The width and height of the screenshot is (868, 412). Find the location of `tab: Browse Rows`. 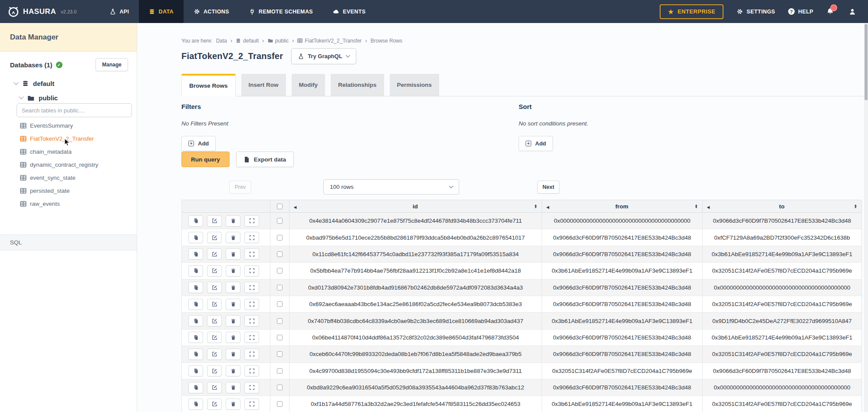

tab: Browse Rows is located at coordinates (208, 85).